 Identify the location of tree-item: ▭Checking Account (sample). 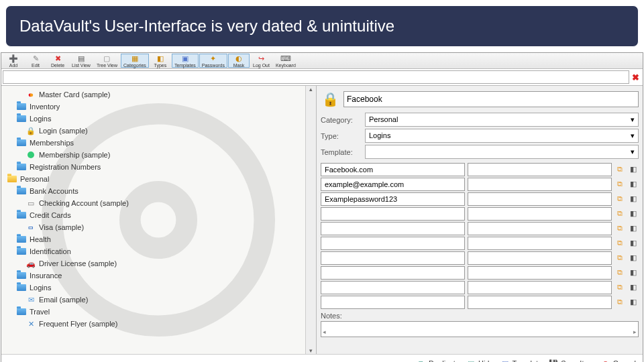
(158, 203).